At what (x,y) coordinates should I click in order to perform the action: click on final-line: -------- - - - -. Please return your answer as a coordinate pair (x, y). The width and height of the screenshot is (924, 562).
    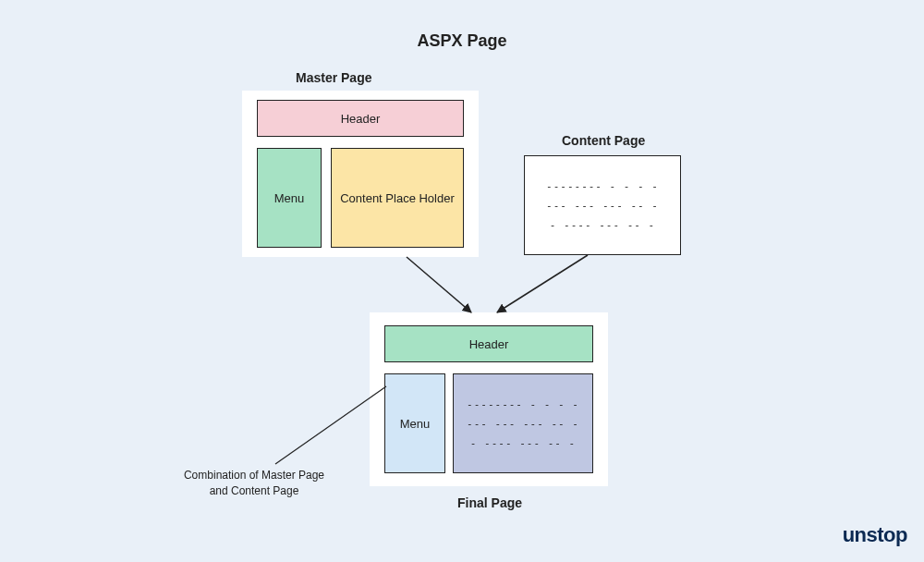
    Looking at the image, I should click on (523, 405).